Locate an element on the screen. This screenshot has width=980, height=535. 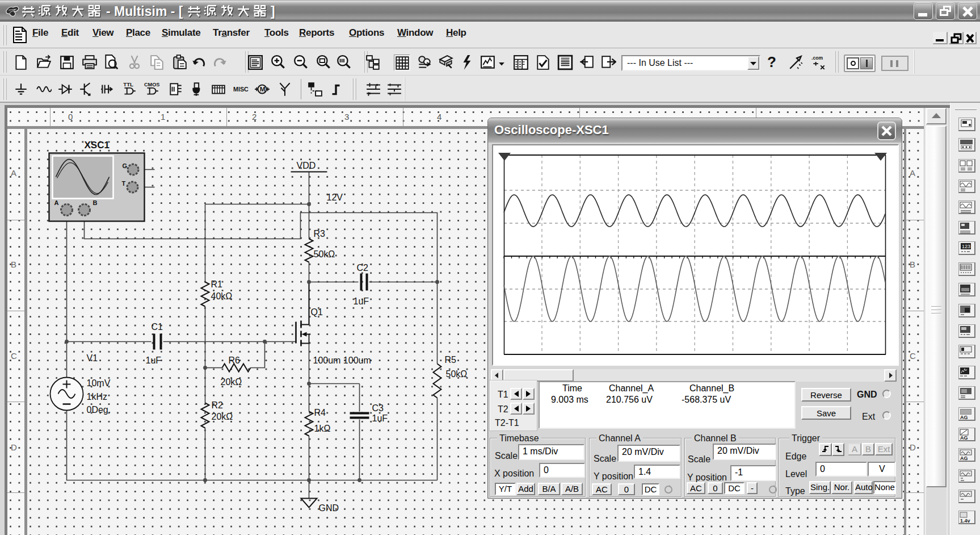
svg-text: R2 is located at coordinates (218, 406).